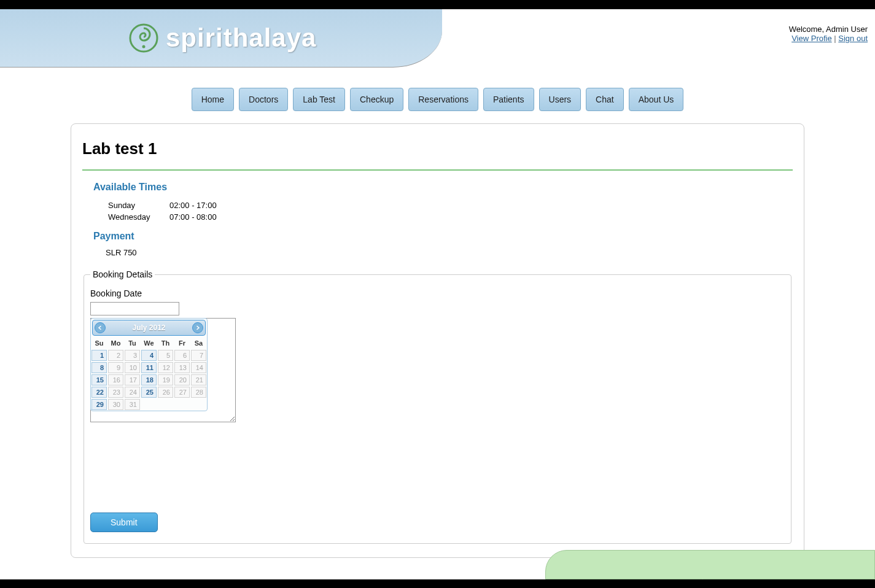 Image resolution: width=875 pixels, height=588 pixels. I want to click on day-header: We, so click(149, 343).